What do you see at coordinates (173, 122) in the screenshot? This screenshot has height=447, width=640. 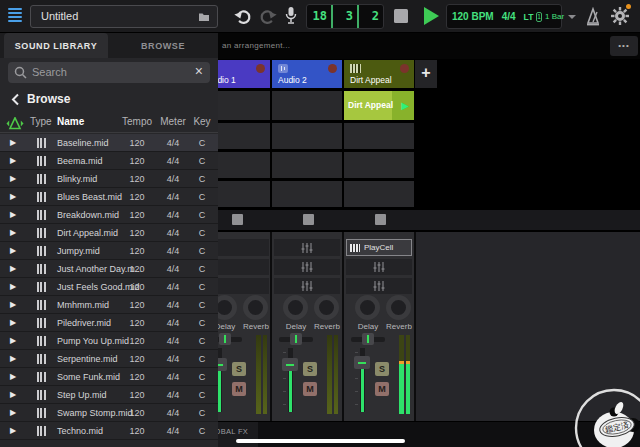 I see `column-meter: Meter` at bounding box center [173, 122].